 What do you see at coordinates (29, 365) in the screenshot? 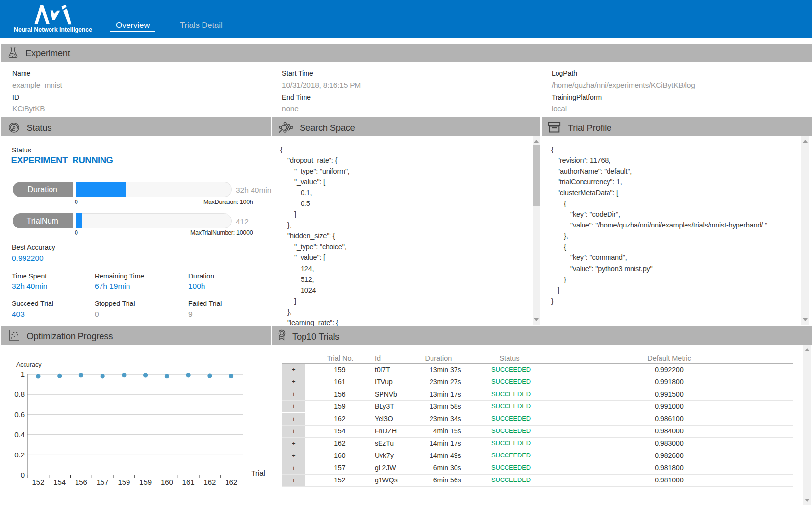
I see `svg-text: Accuracy` at bounding box center [29, 365].